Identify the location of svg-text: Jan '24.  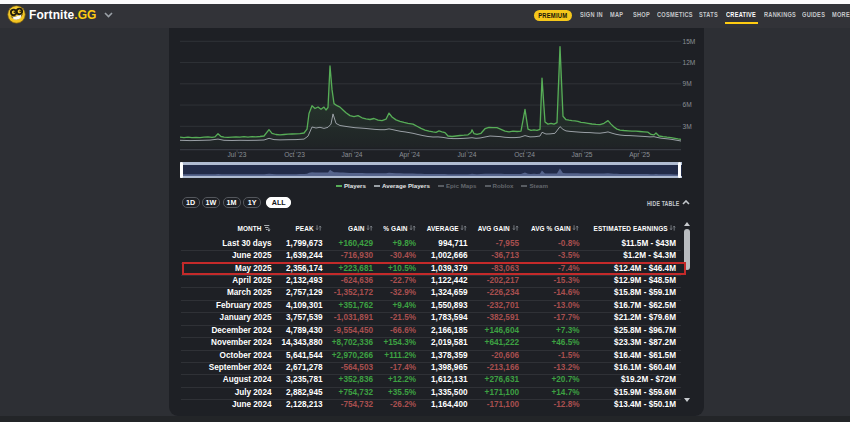
(352, 154).